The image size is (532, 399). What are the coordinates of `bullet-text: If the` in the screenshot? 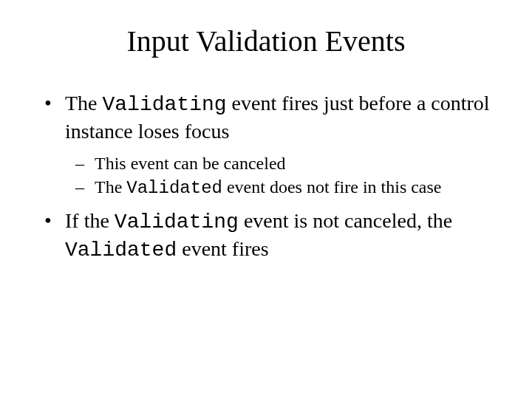 It's located at (90, 220).